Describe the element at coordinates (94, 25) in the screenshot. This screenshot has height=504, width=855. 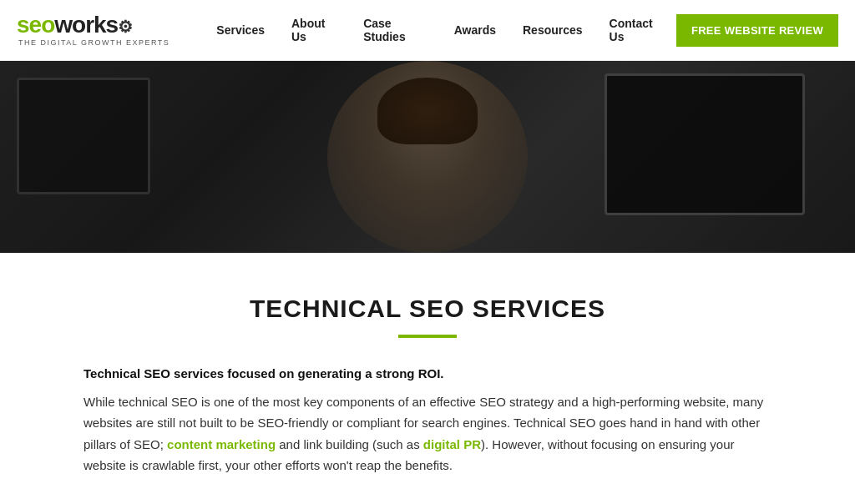
I see `logo-text: seoworks⚙` at that location.